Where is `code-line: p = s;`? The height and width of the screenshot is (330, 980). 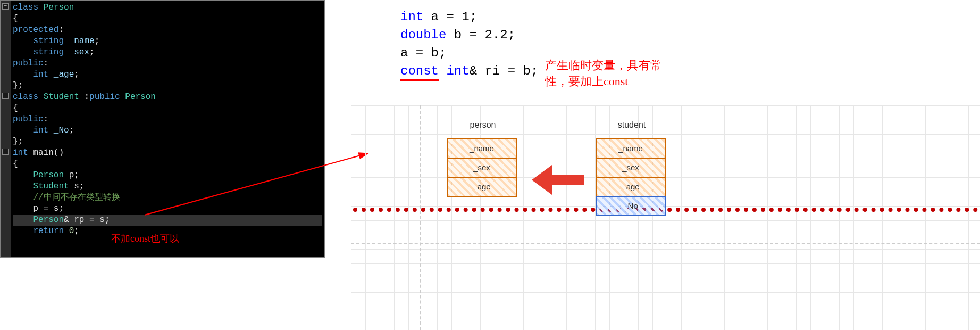 code-line: p = s; is located at coordinates (167, 209).